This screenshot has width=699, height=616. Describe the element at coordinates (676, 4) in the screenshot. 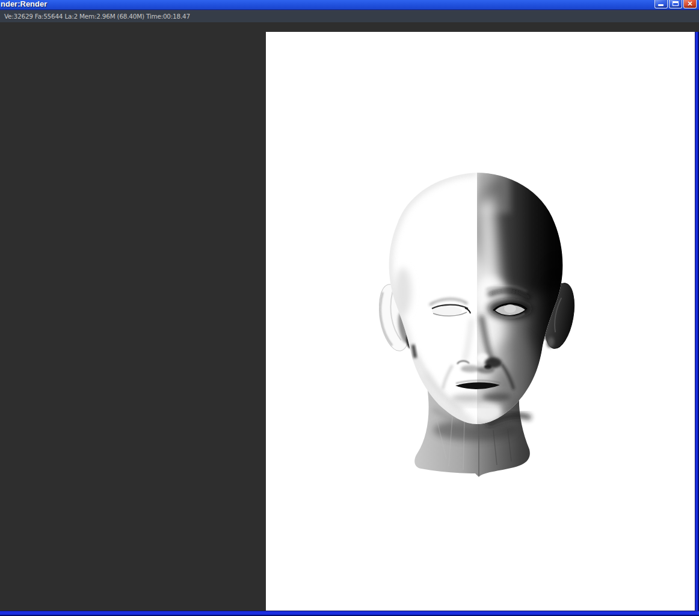

I see `maximize-button` at that location.